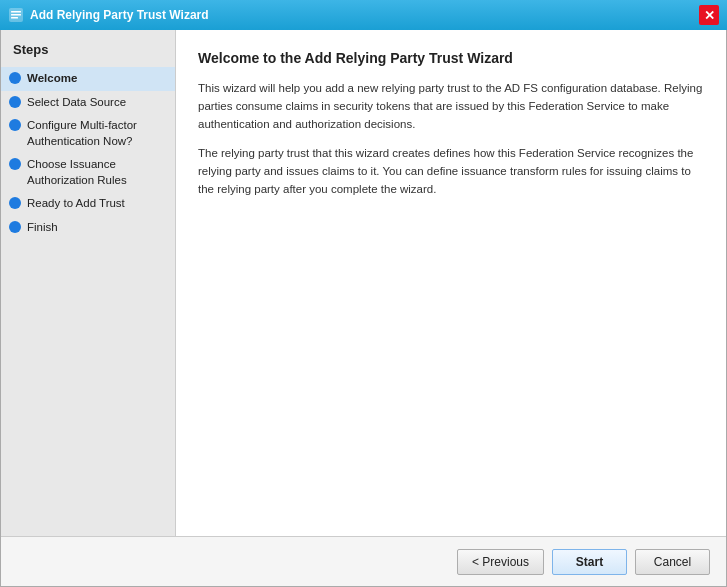  Describe the element at coordinates (709, 15) in the screenshot. I see `close-button: ✕` at that location.